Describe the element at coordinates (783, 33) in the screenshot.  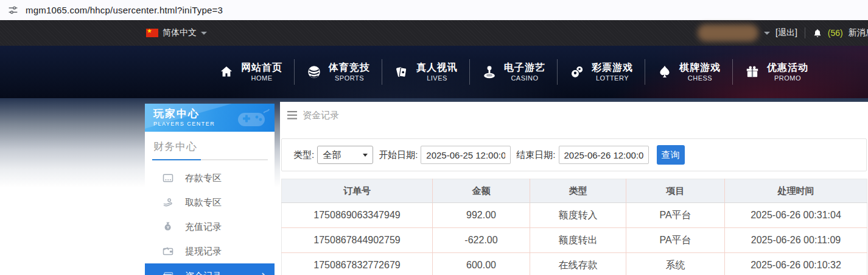
I see `account-right-group: [退出] (56) 新消息` at that location.